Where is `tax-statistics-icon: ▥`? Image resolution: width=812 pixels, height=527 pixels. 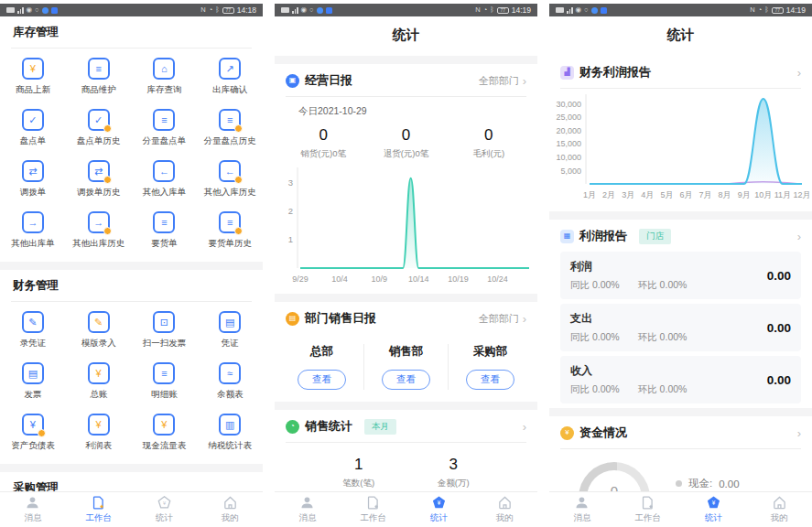 tax-statistics-icon: ▥ is located at coordinates (230, 425).